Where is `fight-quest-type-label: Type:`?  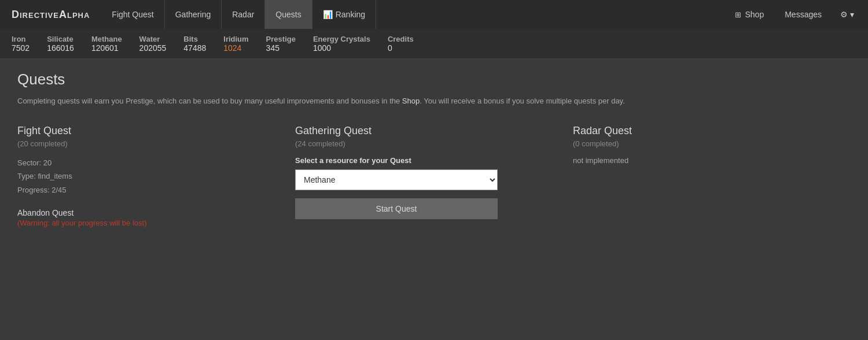
fight-quest-type-label: Type: is located at coordinates (28, 176).